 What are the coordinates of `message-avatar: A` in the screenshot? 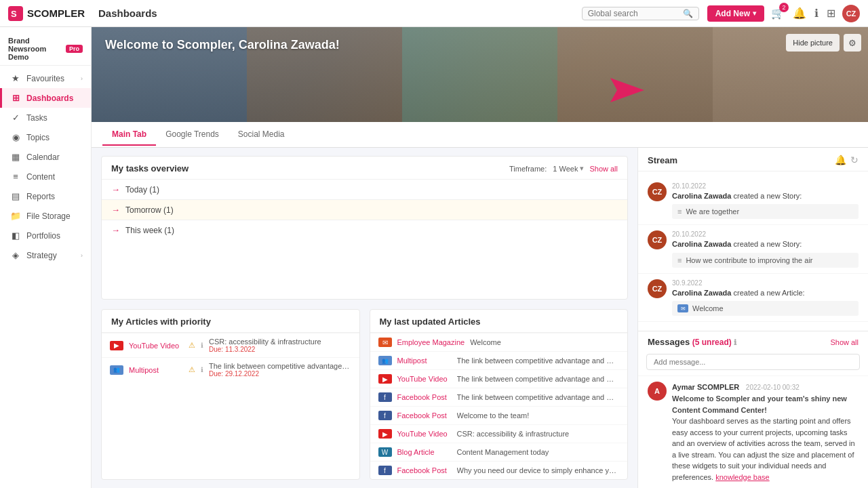 It's located at (657, 391).